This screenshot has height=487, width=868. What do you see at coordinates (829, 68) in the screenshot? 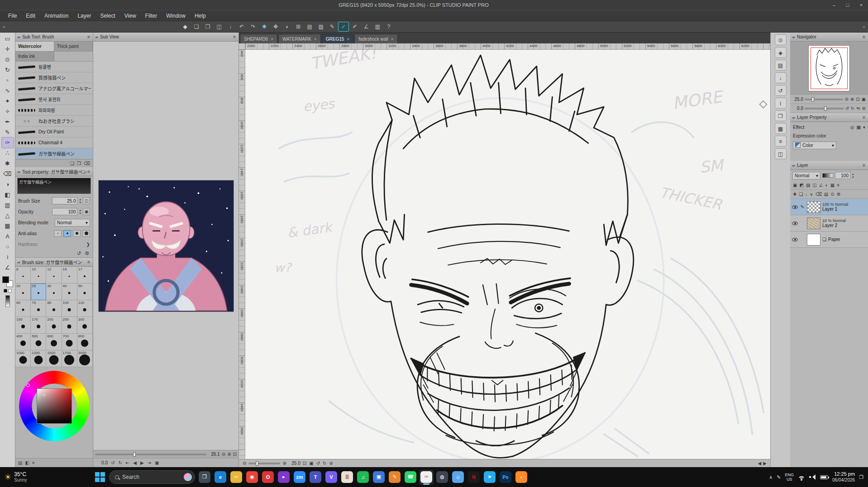
I see `navigator-view-rect` at bounding box center [829, 68].